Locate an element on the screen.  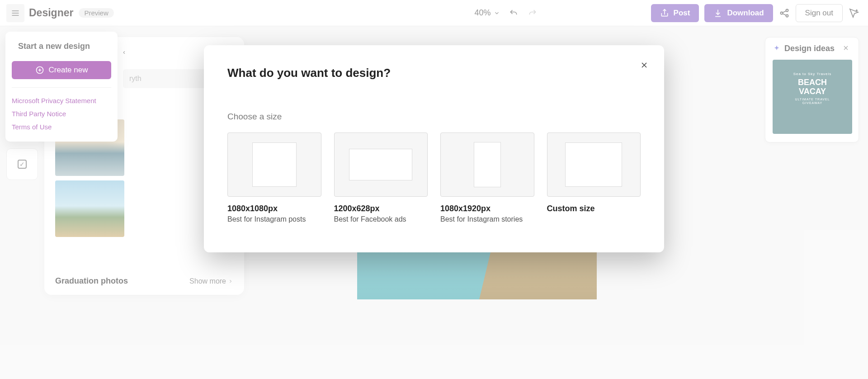
modal-title: What do you want to design? is located at coordinates (434, 73).